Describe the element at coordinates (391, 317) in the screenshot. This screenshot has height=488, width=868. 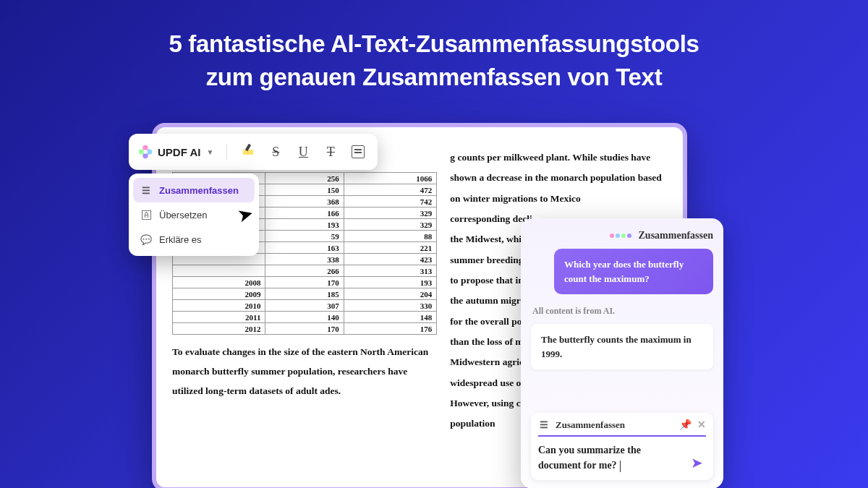
I see `table-cell: 148` at that location.